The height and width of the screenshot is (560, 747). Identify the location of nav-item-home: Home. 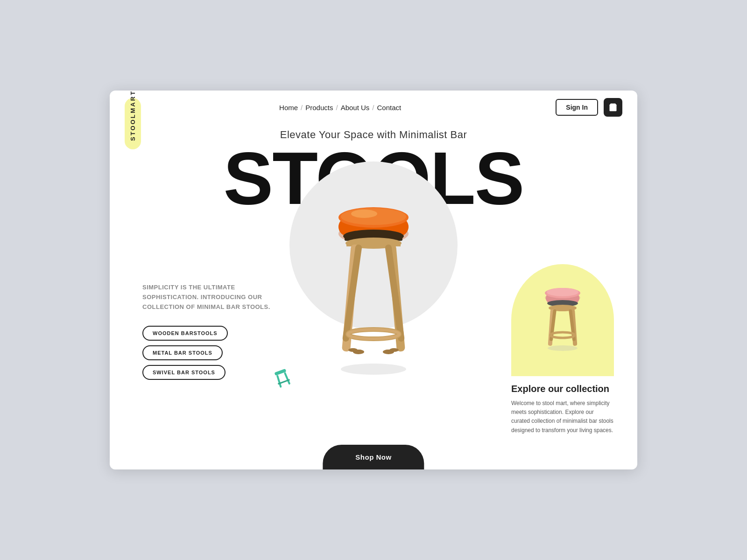
(289, 107).